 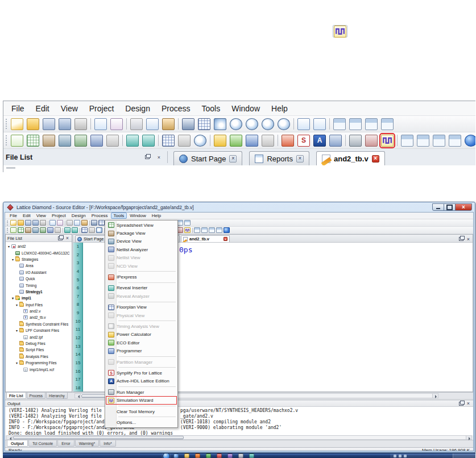 What do you see at coordinates (461, 239) in the screenshot?
I see `float-editor-button` at bounding box center [461, 239].